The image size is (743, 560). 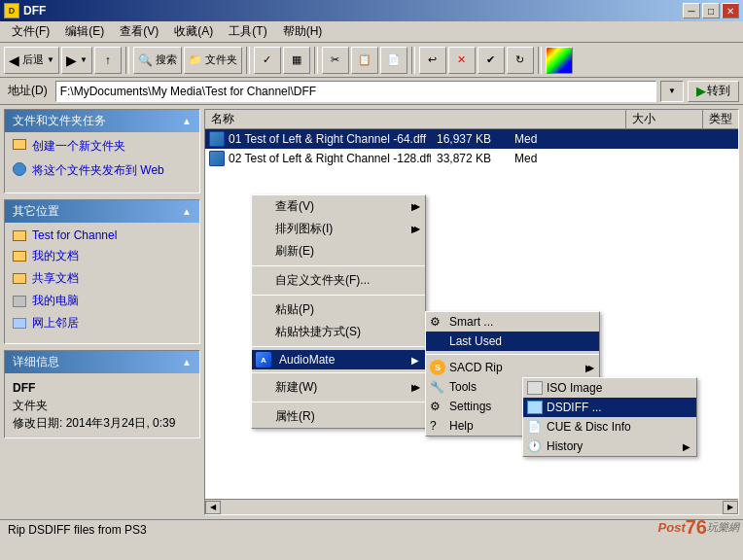 What do you see at coordinates (35, 11) in the screenshot?
I see `window-title: DFF` at bounding box center [35, 11].